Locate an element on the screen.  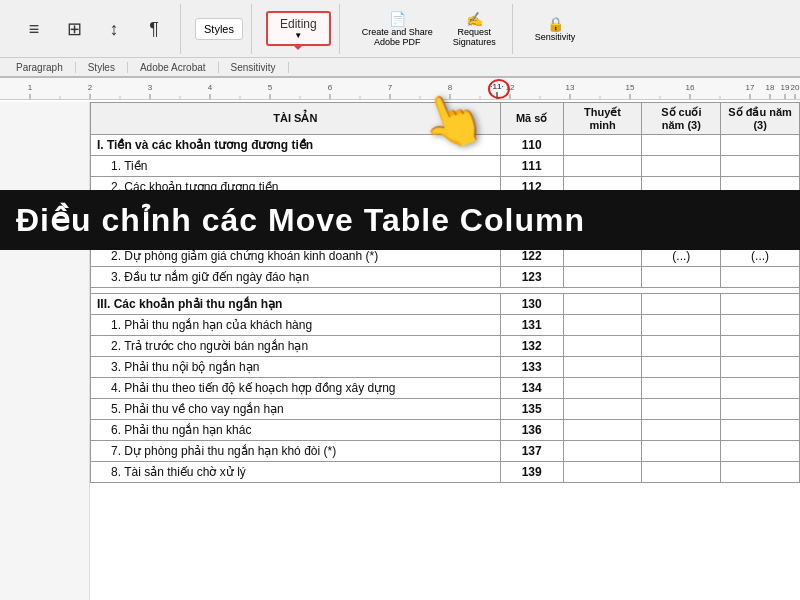
paragraph-group: ≡ ⊞ ↕ ¶ is located at coordinates (94, 29).